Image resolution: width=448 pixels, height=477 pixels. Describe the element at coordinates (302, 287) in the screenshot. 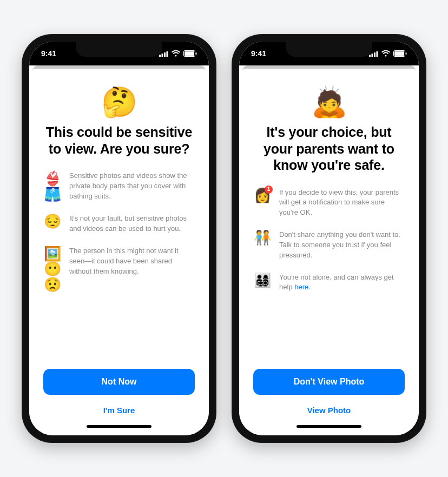

I see `help-link: here.` at that location.